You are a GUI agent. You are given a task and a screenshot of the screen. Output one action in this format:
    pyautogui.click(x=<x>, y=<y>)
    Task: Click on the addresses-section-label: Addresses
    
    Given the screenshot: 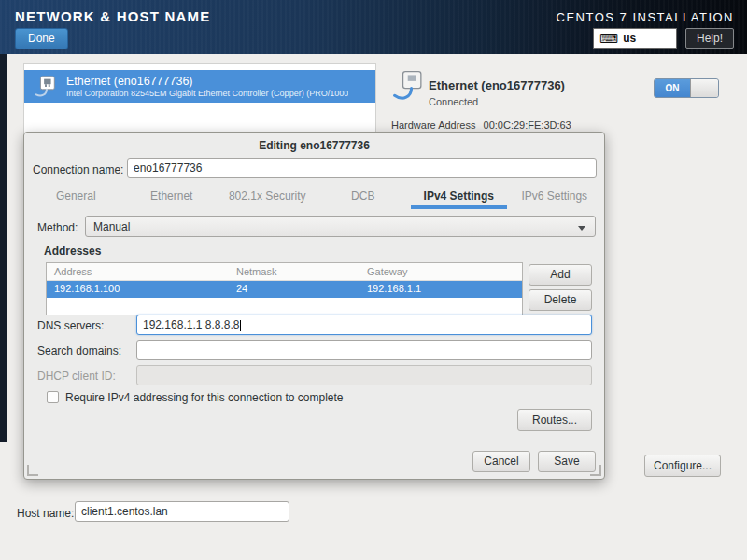 What is the action you would take?
    pyautogui.click(x=73, y=251)
    